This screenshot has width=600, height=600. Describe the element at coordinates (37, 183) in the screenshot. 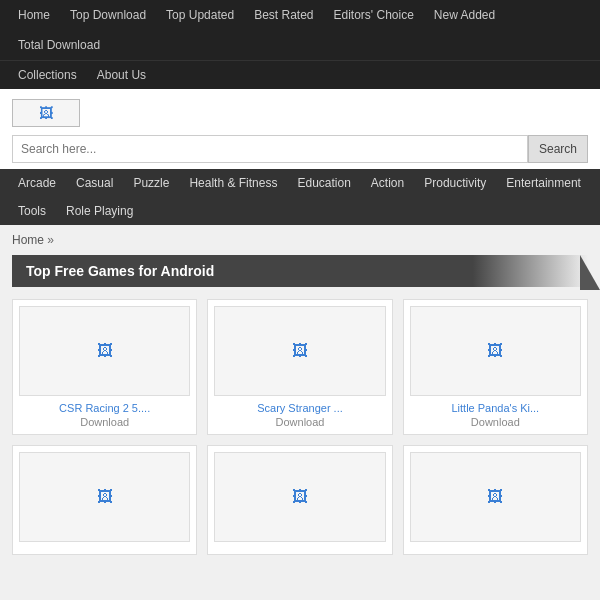

I see `category-link: Arcade` at that location.